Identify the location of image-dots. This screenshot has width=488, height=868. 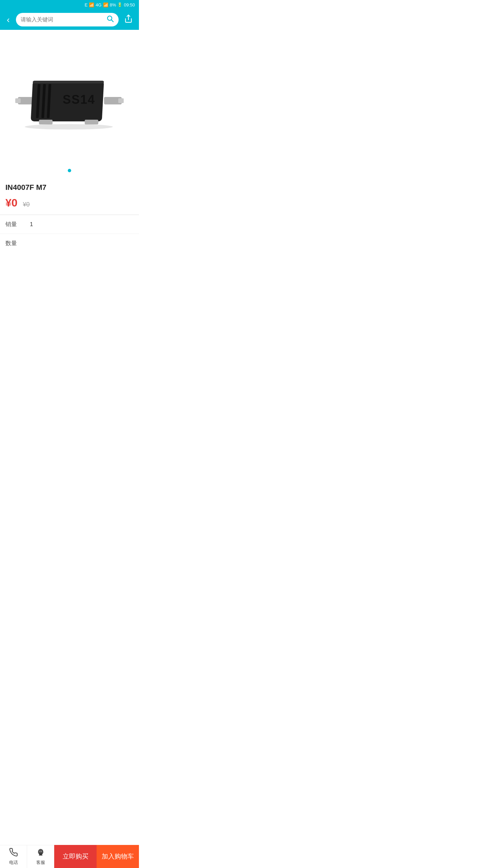
(69, 172).